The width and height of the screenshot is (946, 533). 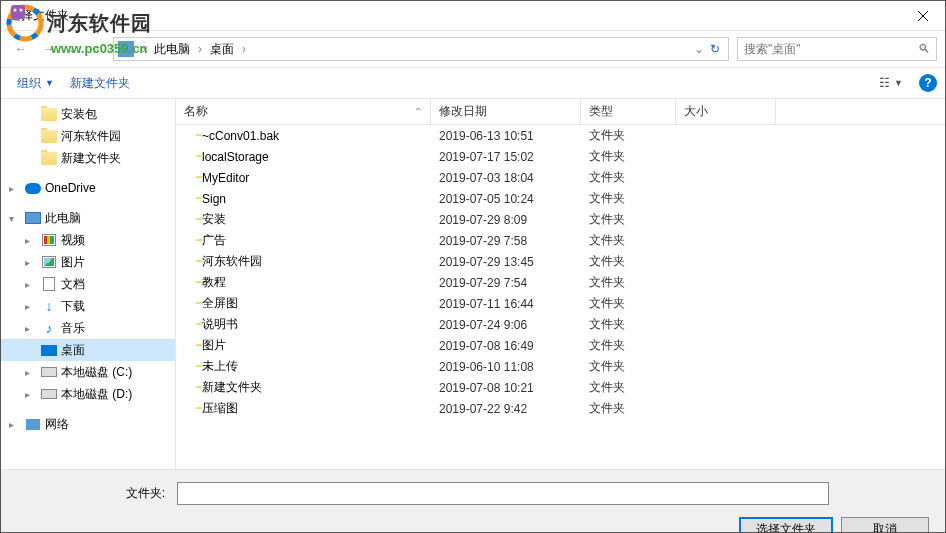 I want to click on file-name: ~cConv01.bak, so click(x=240, y=136).